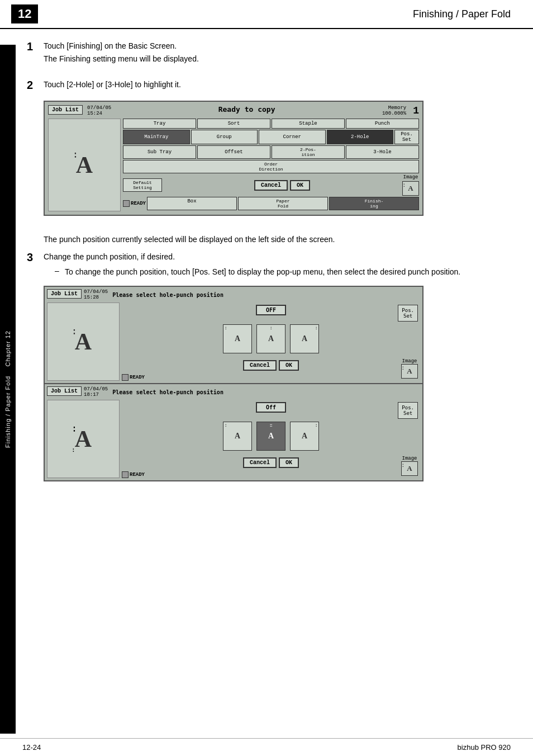  Describe the element at coordinates (408, 410) in the screenshot. I see `ps3-pos-set-btn: Pos. Set` at that location.